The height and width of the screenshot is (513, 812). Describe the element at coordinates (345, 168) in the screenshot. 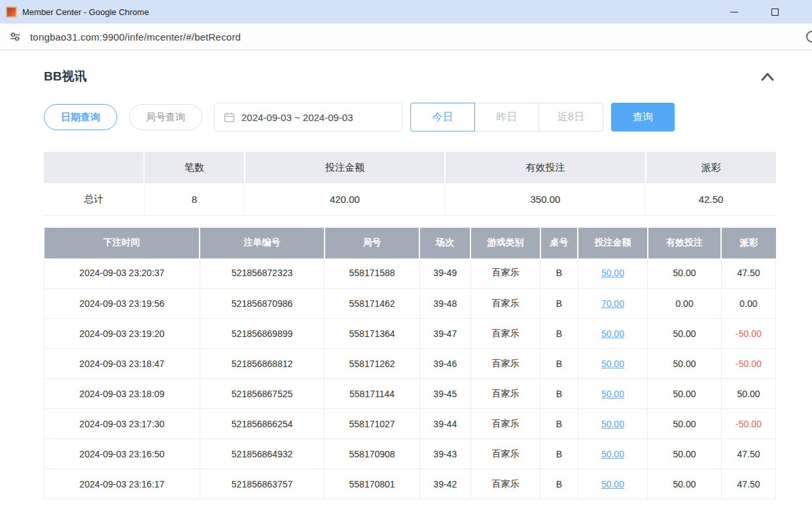

I see `summary-header-bet-amount: 投注金额` at that location.